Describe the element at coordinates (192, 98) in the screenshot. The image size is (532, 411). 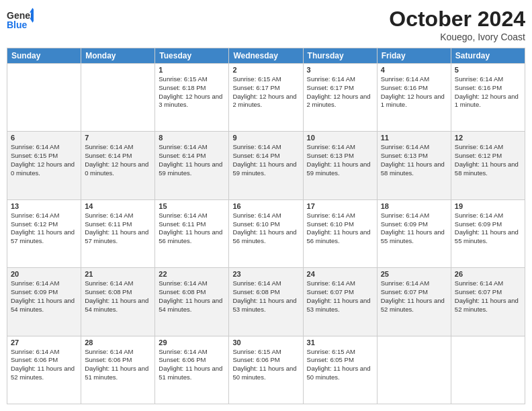
I see `calendar-cell: 1Sunrise: 6:15 AMSunset: 6:18 PMDaylight…` at that location.